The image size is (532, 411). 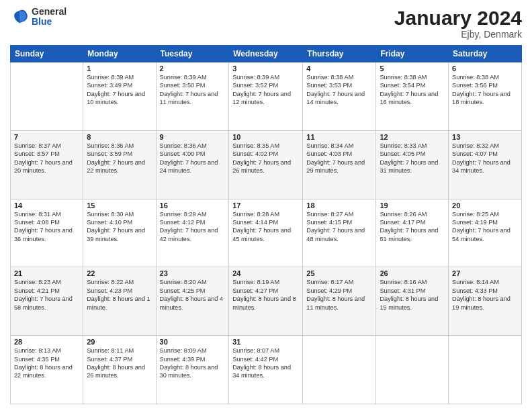 What do you see at coordinates (412, 295) in the screenshot?
I see `day-info: Sunrise: 8:16 AM Sunset: 4:31 PM Dayligh…` at bounding box center [412, 295].